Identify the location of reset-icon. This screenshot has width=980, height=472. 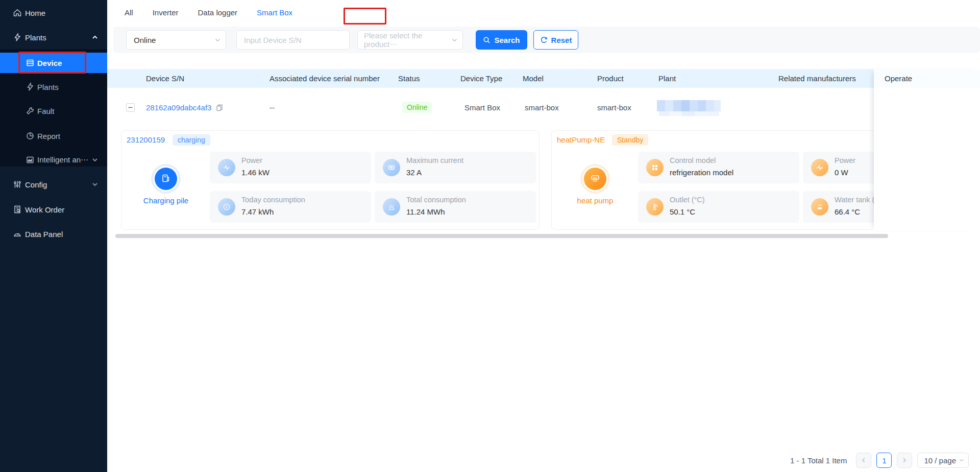
(544, 40).